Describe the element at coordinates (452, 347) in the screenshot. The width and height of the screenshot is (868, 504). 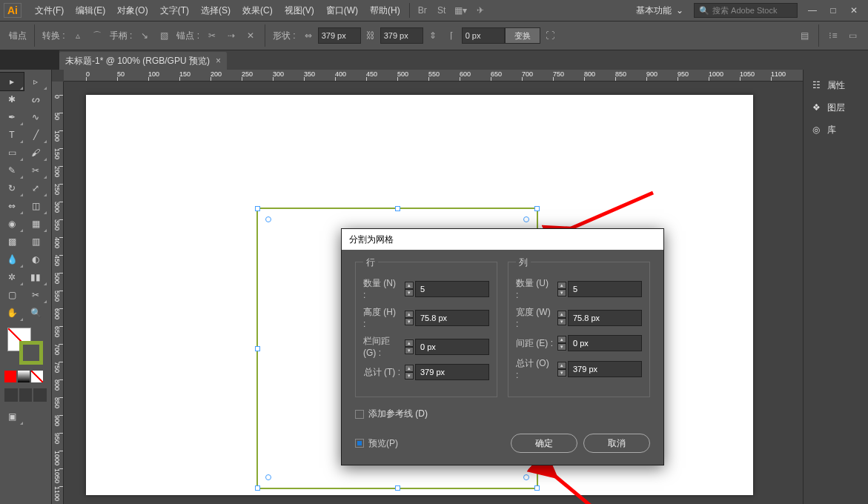
I see `row-gutter-input` at that location.